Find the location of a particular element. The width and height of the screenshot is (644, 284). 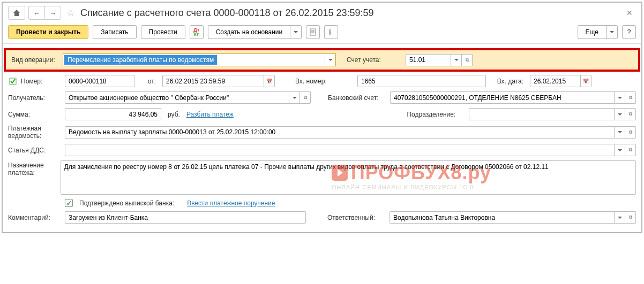

close-button: ✕ is located at coordinates (630, 13).